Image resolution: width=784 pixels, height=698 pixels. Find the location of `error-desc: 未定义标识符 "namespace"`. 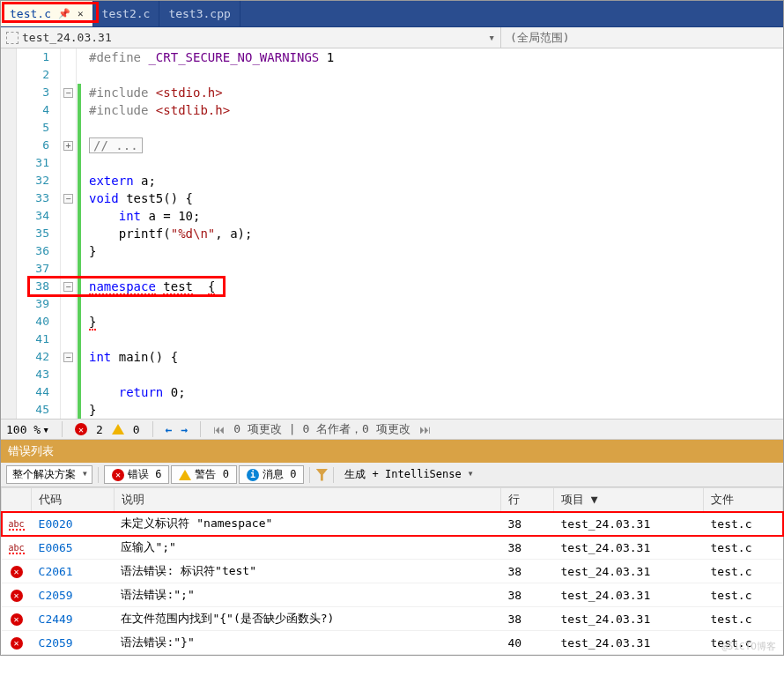

error-desc: 未定义标识符 "namespace" is located at coordinates (307, 524).